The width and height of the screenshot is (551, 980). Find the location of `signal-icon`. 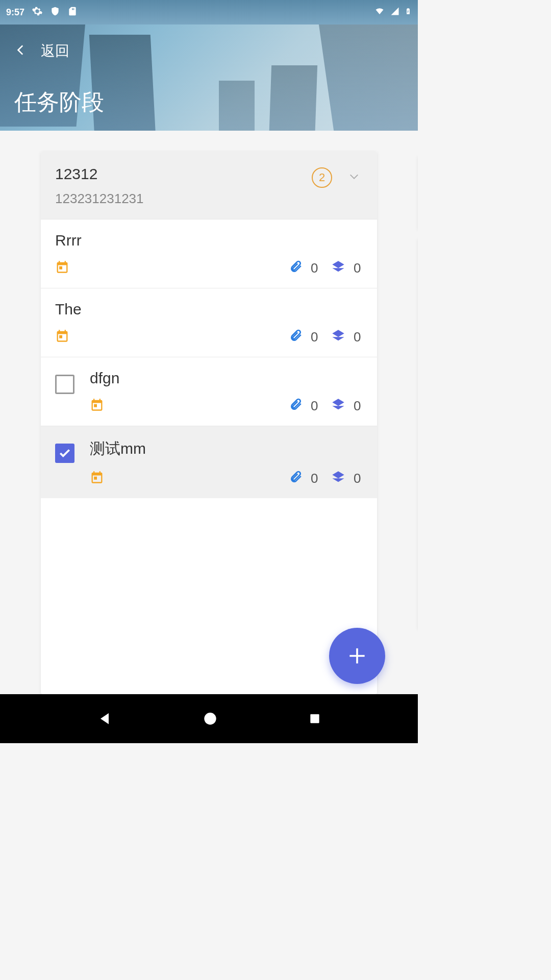

signal-icon is located at coordinates (395, 12).